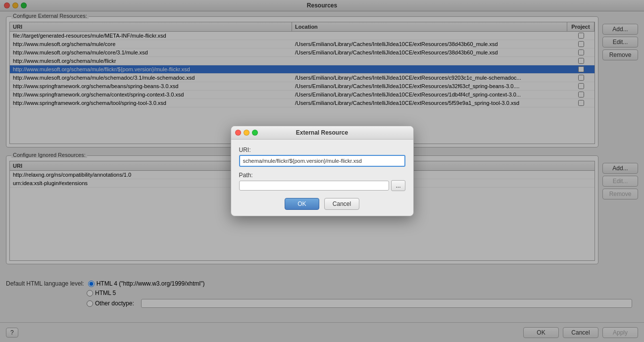 This screenshot has width=644, height=342. Describe the element at coordinates (255, 133) in the screenshot. I see `modal-maximize-button` at that location.